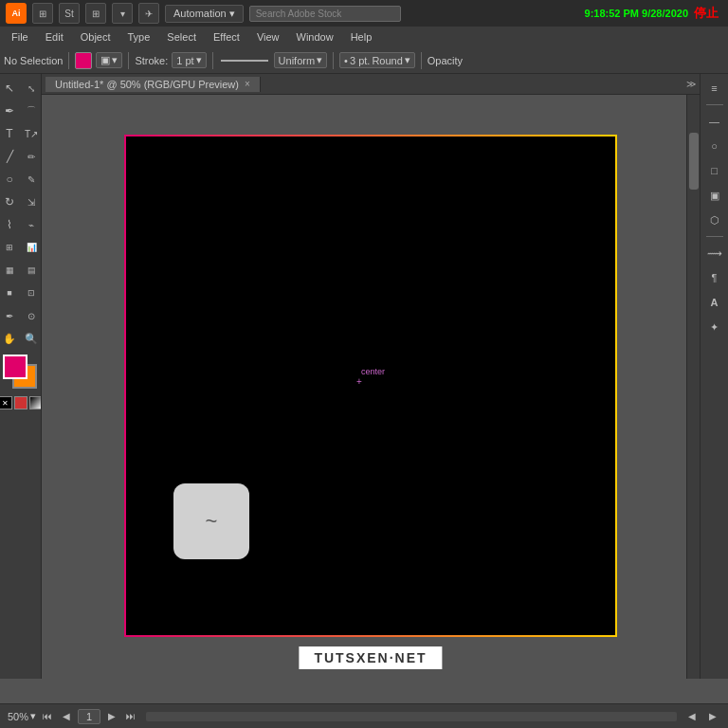 This screenshot has height=728, width=728. Describe the element at coordinates (377, 61) in the screenshot. I see `stroke-weight-dropdown: • 3 pt. Round ▾` at that location.